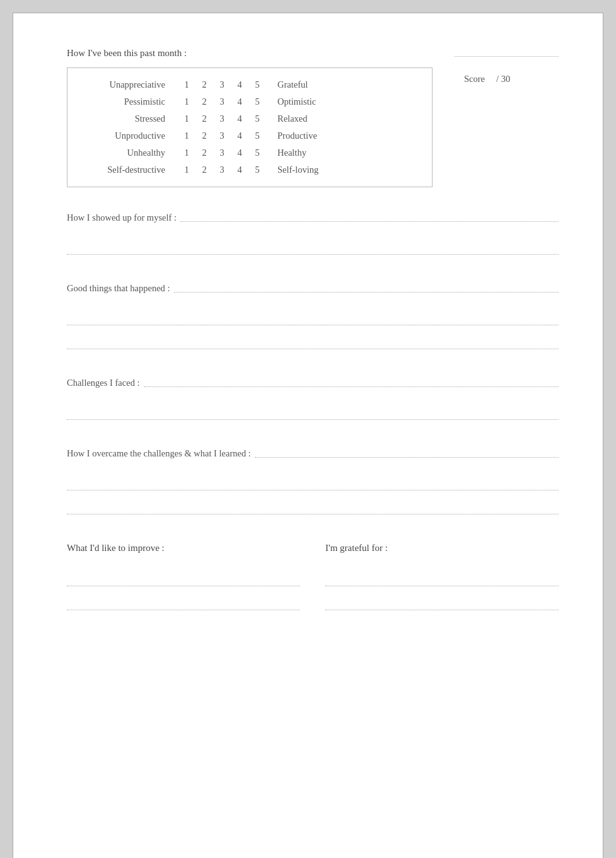  I want to click on bottom-two-col: What I'd like to improve :I'm grateful f…, so click(313, 576).